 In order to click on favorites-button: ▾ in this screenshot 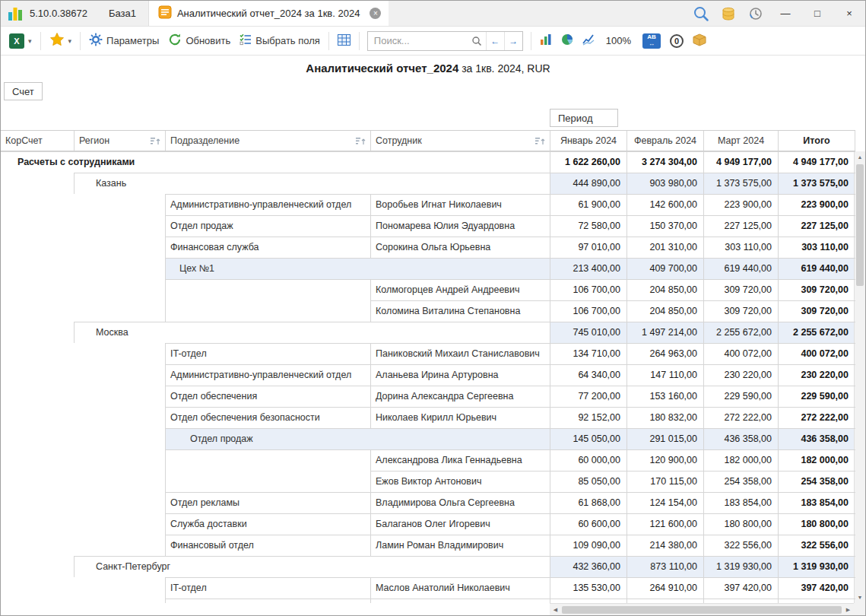, I will do `click(61, 41)`.